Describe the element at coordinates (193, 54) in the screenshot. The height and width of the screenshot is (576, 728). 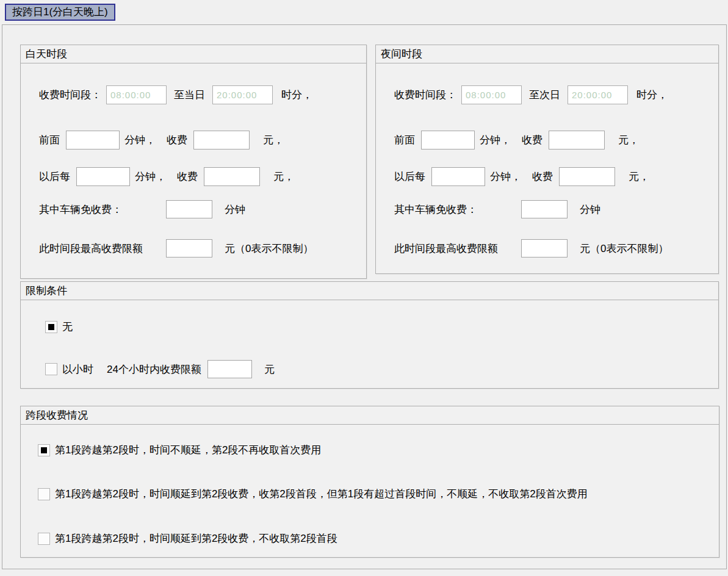
I see `day-panel-title: 白天时段` at that location.